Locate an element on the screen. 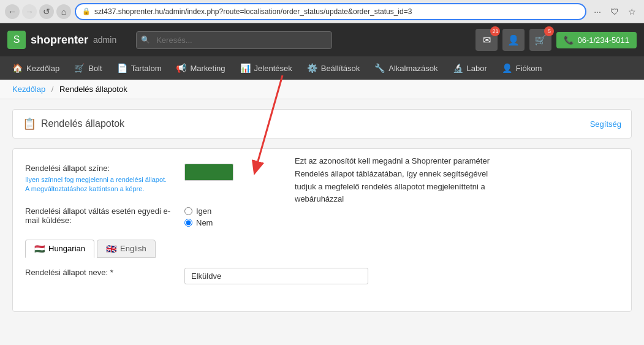 This screenshot has width=644, height=345. nav-item-tartalom: 📄 Tartalom is located at coordinates (140, 68).